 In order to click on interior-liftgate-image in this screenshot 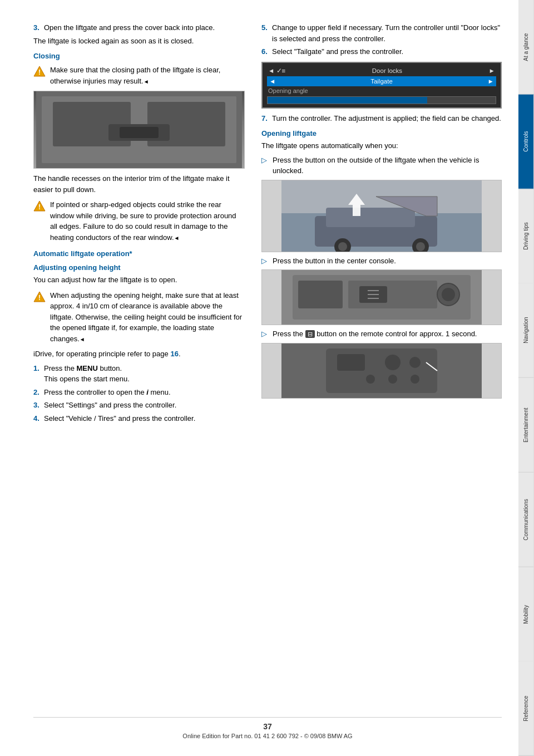, I will do `click(139, 130)`.